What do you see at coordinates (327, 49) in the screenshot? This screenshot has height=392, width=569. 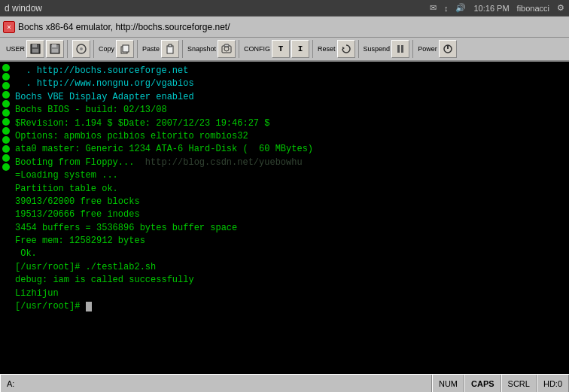 I see `reset-label: Reset` at bounding box center [327, 49].